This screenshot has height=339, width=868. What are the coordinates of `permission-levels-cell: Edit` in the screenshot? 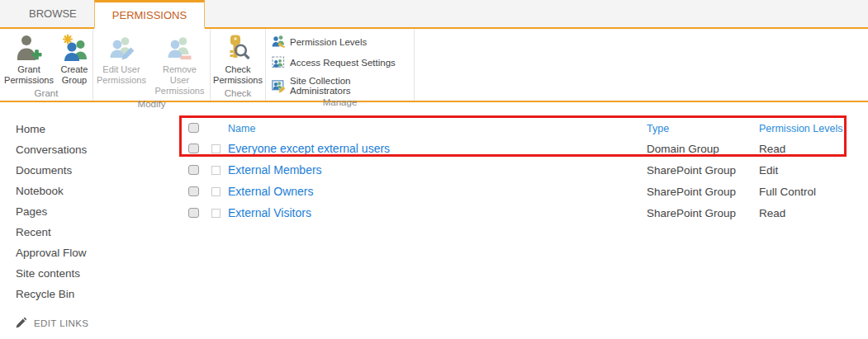 It's located at (768, 170).